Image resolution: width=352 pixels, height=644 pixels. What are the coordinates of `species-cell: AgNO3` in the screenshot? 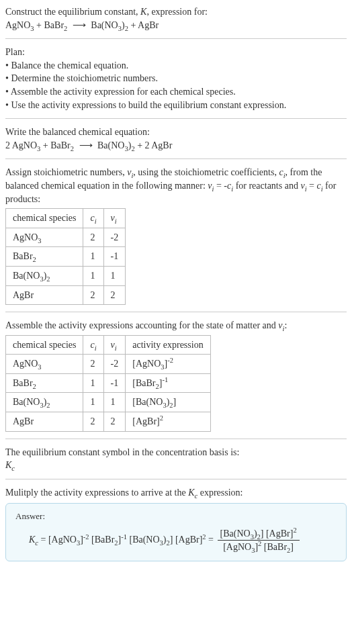 It's located at (44, 238).